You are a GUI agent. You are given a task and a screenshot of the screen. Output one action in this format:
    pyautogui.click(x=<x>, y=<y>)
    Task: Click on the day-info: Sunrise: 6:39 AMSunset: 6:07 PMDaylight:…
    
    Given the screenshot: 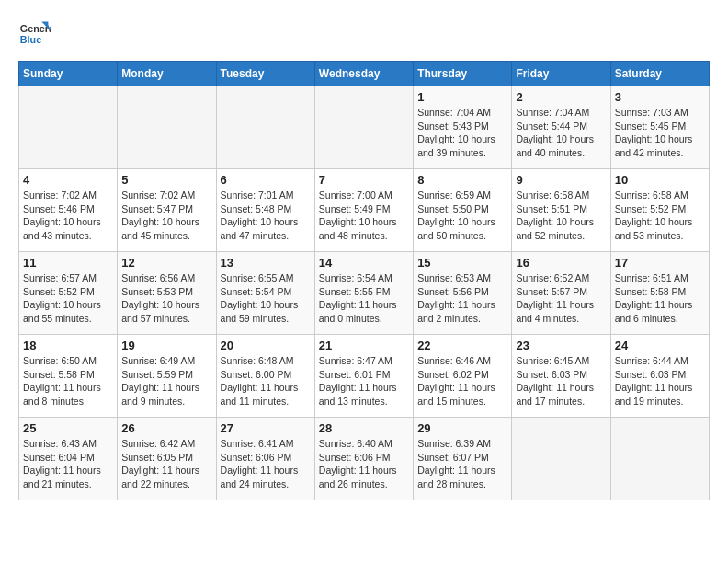 What is the action you would take?
    pyautogui.click(x=462, y=464)
    